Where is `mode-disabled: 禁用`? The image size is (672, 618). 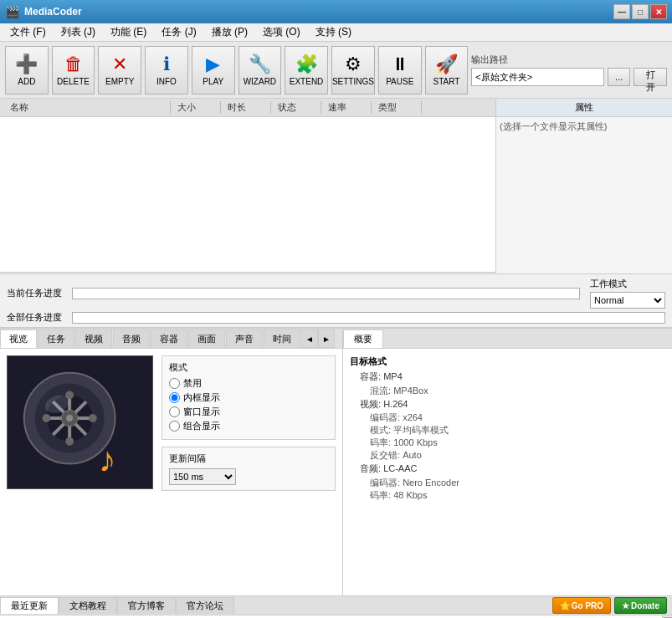
mode-disabled: 禁用 is located at coordinates (249, 383).